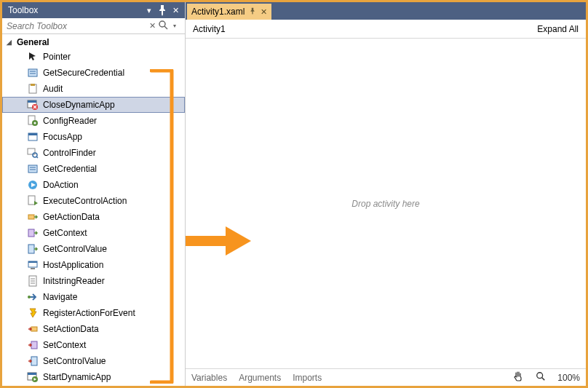 Image resolution: width=588 pixels, height=388 pixels. I want to click on bottom-link-variables: Variables, so click(210, 378).